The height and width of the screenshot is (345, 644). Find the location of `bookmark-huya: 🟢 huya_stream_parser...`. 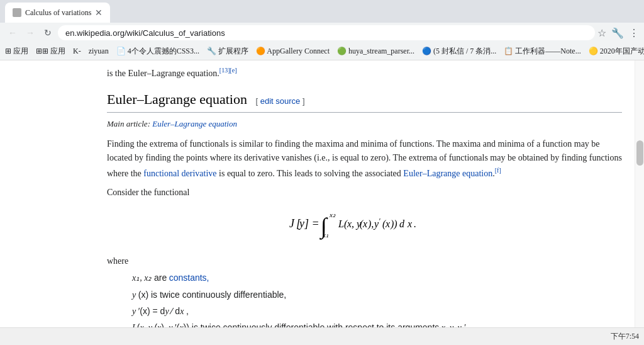

bookmark-huya: 🟢 huya_stream_parser... is located at coordinates (376, 52).